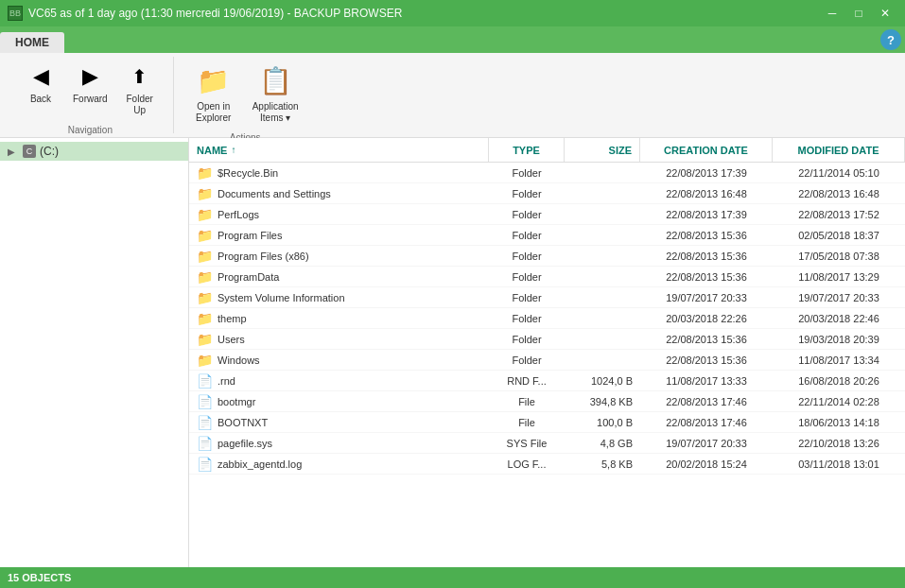 The width and height of the screenshot is (905, 588). Describe the element at coordinates (452, 95) in the screenshot. I see `ribbon: ◀ Back ▶ Forward ⬆ FolderUp Navigation 📁…` at that location.